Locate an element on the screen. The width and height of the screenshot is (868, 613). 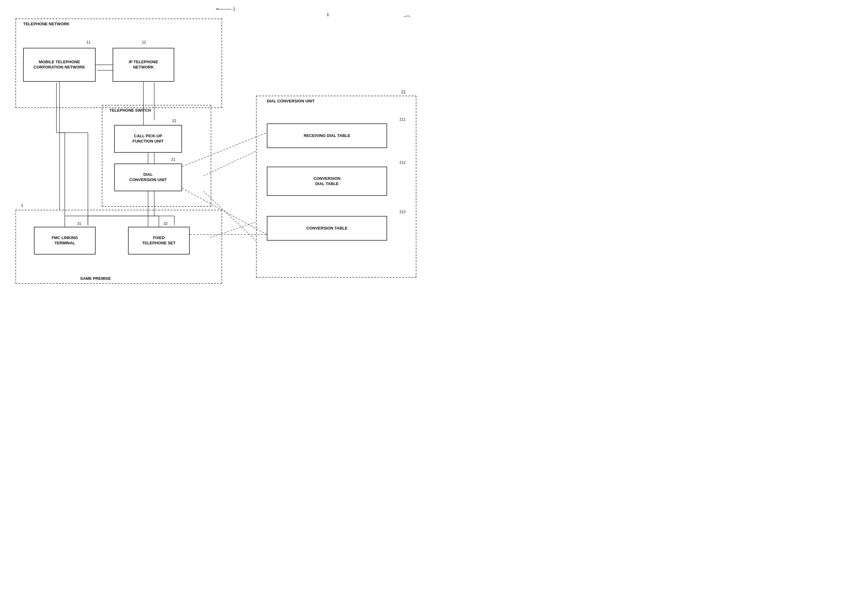
call-pickup-label: CALL PICK-UPFUNCTION UNIT is located at coordinates (148, 139).